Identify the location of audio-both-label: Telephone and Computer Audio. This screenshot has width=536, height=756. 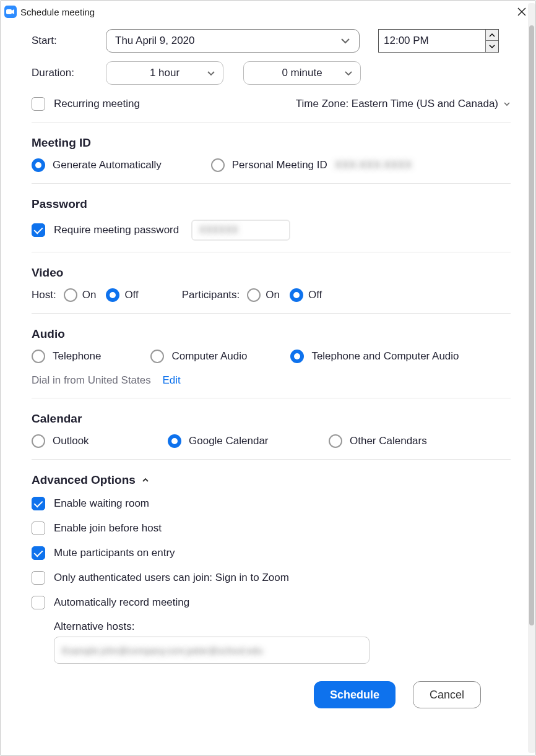
(385, 356).